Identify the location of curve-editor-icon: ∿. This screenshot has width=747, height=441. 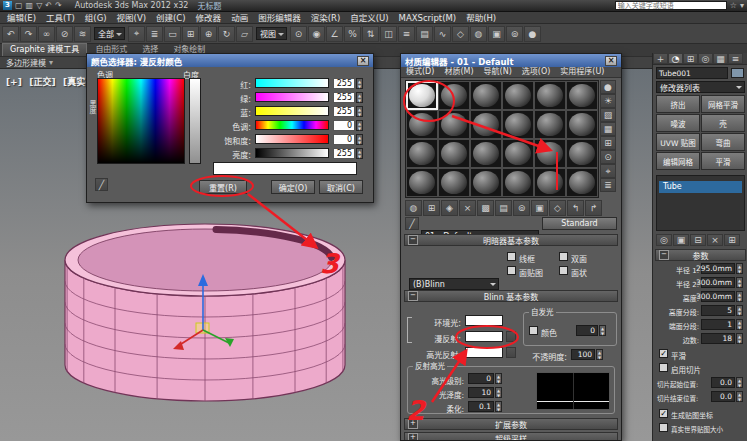
(442, 34).